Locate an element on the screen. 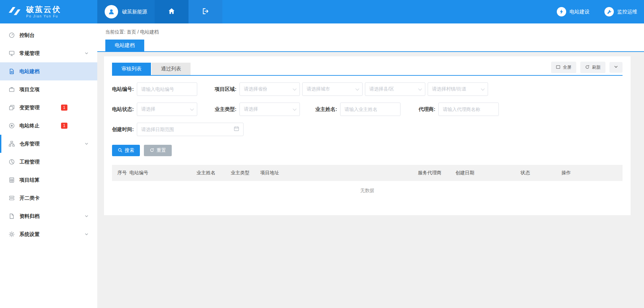 This screenshot has width=644, height=308. city-placeholder: 请选择城市 is located at coordinates (318, 89).